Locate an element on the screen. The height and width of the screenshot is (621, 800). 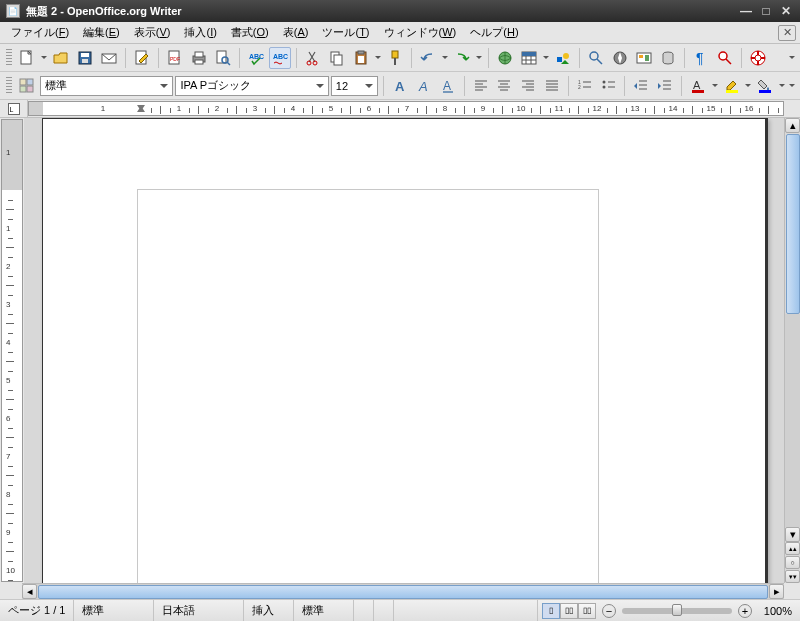
menu-view: 表示(V) is located at coordinates (152, 32).